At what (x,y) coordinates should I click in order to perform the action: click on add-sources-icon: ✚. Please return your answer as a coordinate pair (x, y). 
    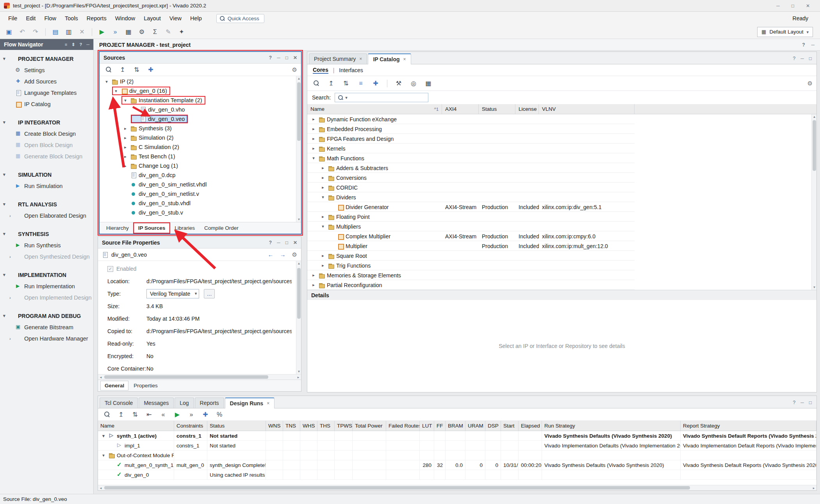
    Looking at the image, I should click on (151, 70).